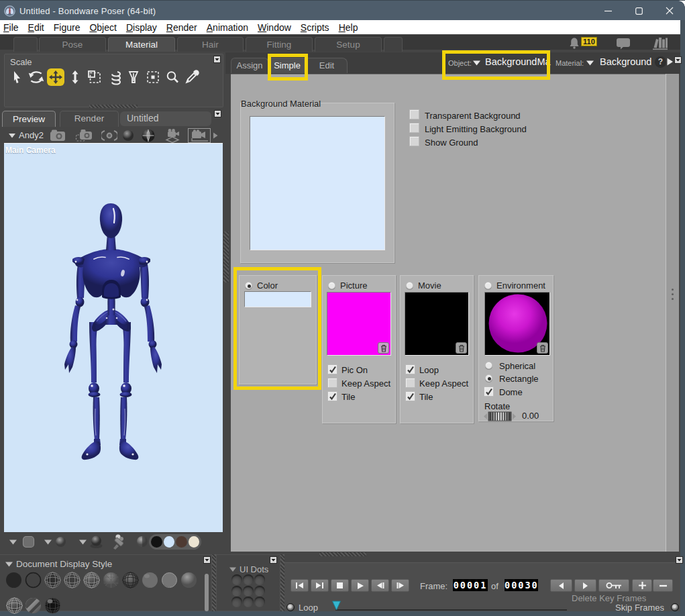  What do you see at coordinates (411, 382) in the screenshot?
I see `movie-keep-aspect-checkbox` at bounding box center [411, 382].